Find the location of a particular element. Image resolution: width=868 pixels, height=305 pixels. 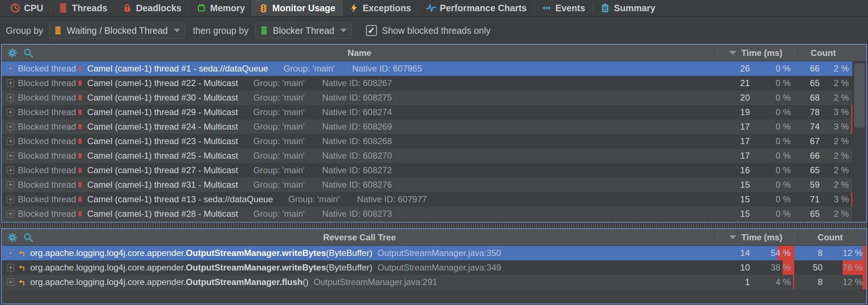

then-group-by-dropdown: Blocker Thread is located at coordinates (303, 30).